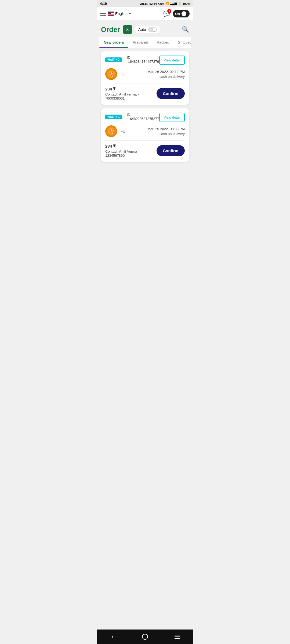  What do you see at coordinates (167, 14) in the screenshot?
I see `notification-button: 💬 0` at bounding box center [167, 14].